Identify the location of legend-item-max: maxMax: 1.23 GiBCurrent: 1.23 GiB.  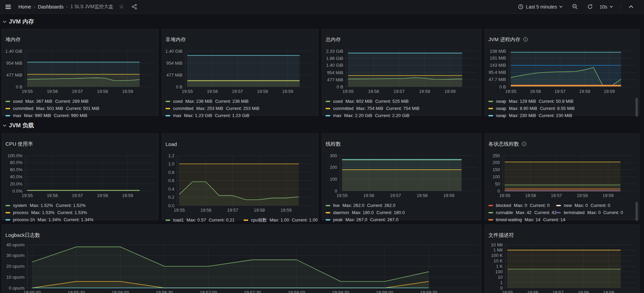
(207, 116).